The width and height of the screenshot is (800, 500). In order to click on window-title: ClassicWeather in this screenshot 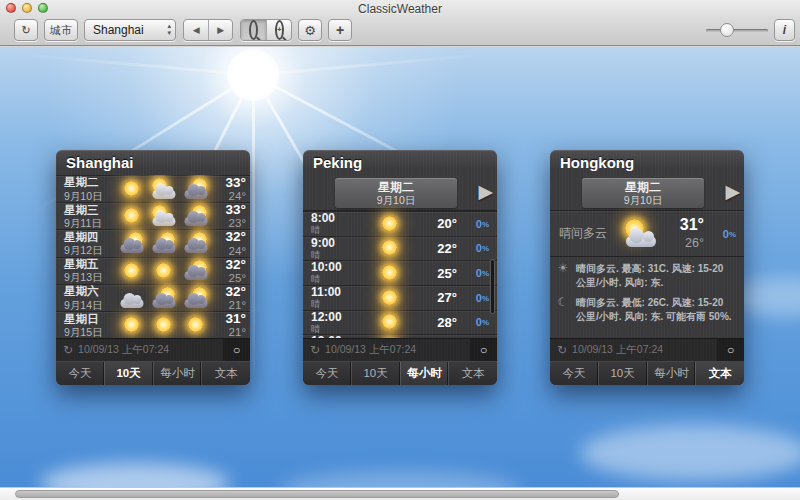, I will do `click(400, 9)`.